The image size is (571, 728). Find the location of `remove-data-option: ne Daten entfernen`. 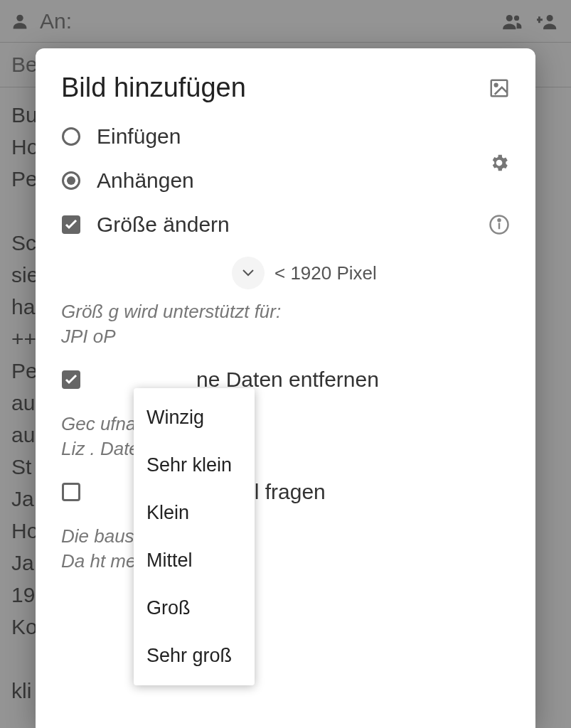

remove-data-option: ne Daten entfernen is located at coordinates (286, 380).